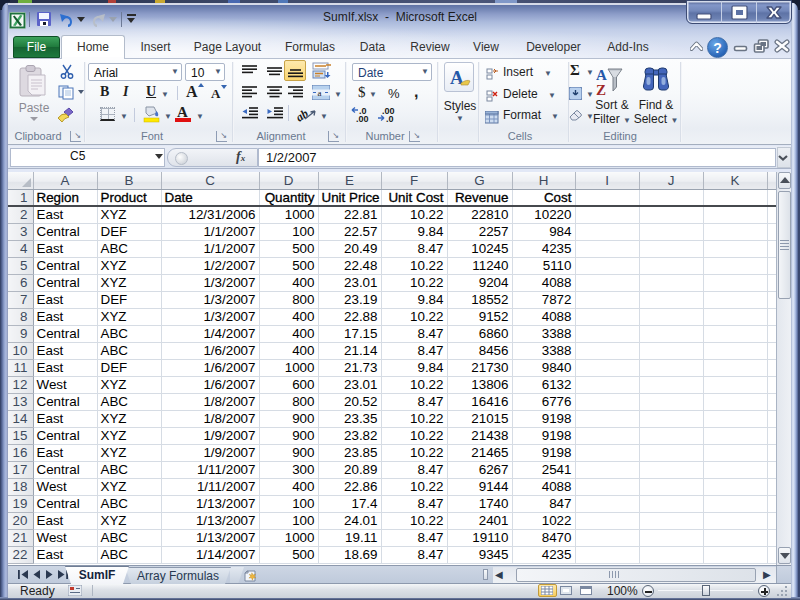 The width and height of the screenshot is (800, 600). What do you see at coordinates (601, 90) in the screenshot?
I see `svg-text: Z` at bounding box center [601, 90].